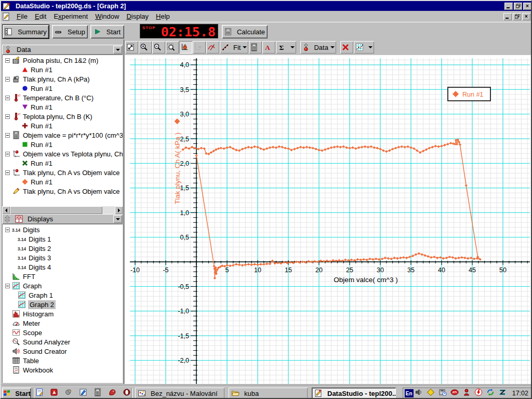 The image size is (532, 399). What do you see at coordinates (62, 276) in the screenshot?
I see `display-tree-item: FFT` at bounding box center [62, 276].